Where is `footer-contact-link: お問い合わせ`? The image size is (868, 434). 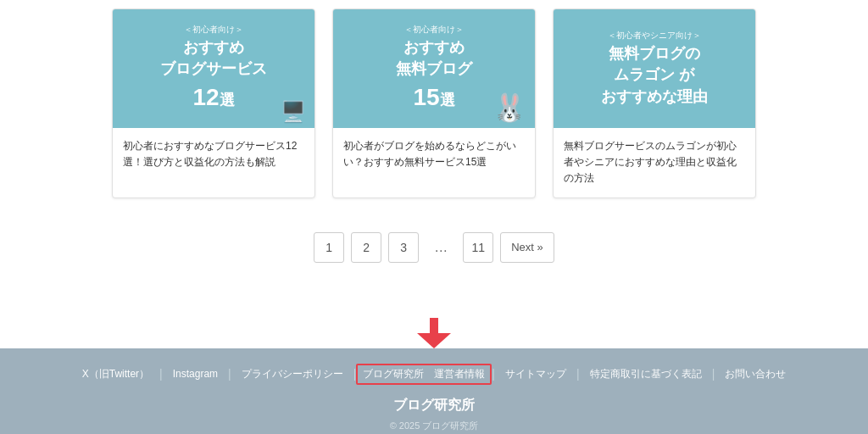 footer-contact-link: お問い合わせ is located at coordinates (755, 375).